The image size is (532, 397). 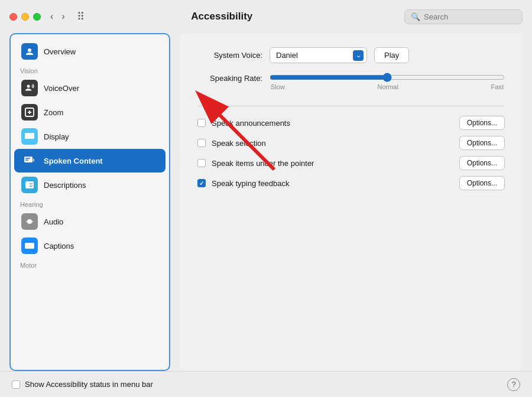 What do you see at coordinates (83, 384) in the screenshot?
I see `show-status-row: Show Accessibility status in menu bar` at bounding box center [83, 384].